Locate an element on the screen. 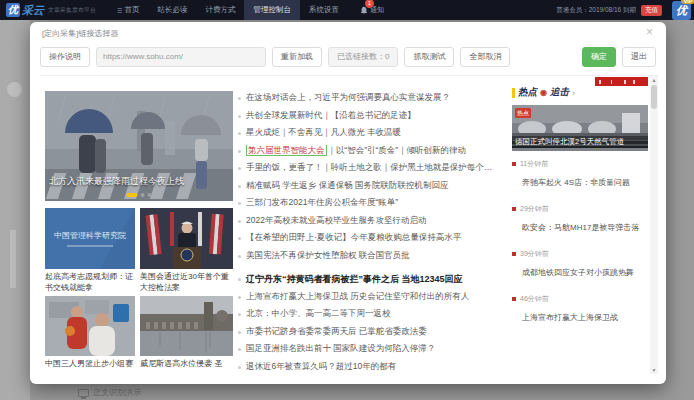 The height and width of the screenshot is (400, 694). thumb-image-research-institute: 中国管理科学研究院 is located at coordinates (90, 238).